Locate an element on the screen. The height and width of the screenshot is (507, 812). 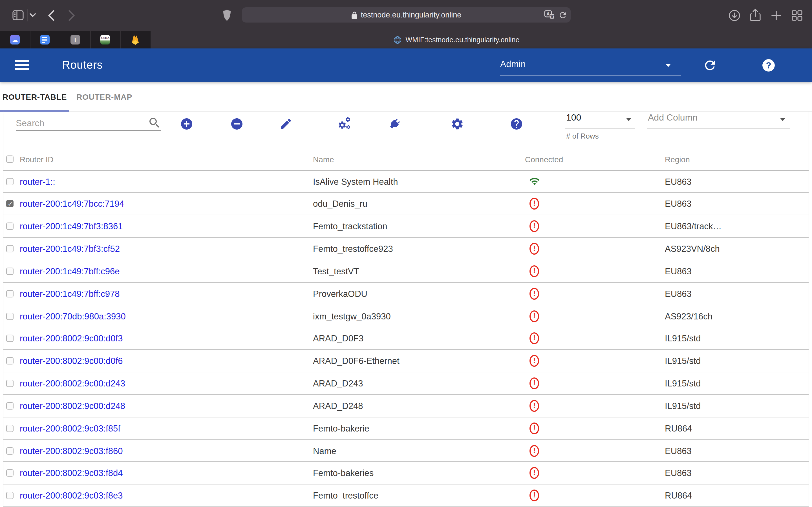
router-id-link: router-200:8002:9c03:f8e3 is located at coordinates (71, 496).